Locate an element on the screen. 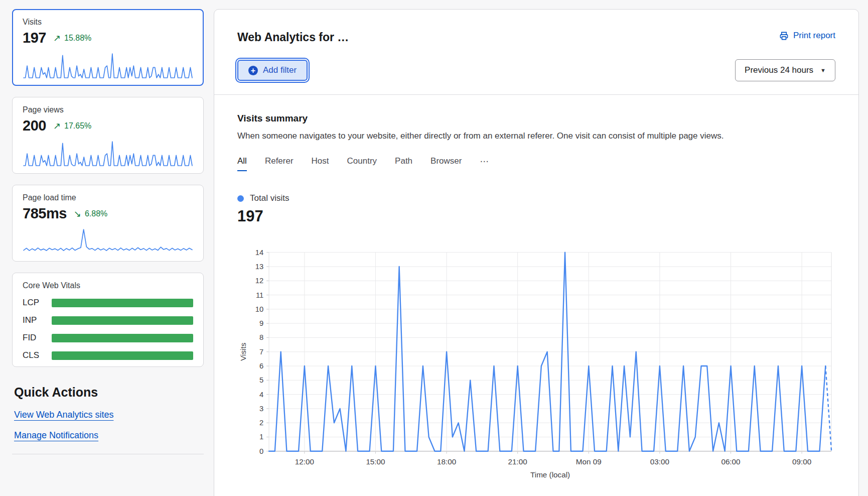 The width and height of the screenshot is (868, 496). legend-dot-icon is located at coordinates (241, 199).